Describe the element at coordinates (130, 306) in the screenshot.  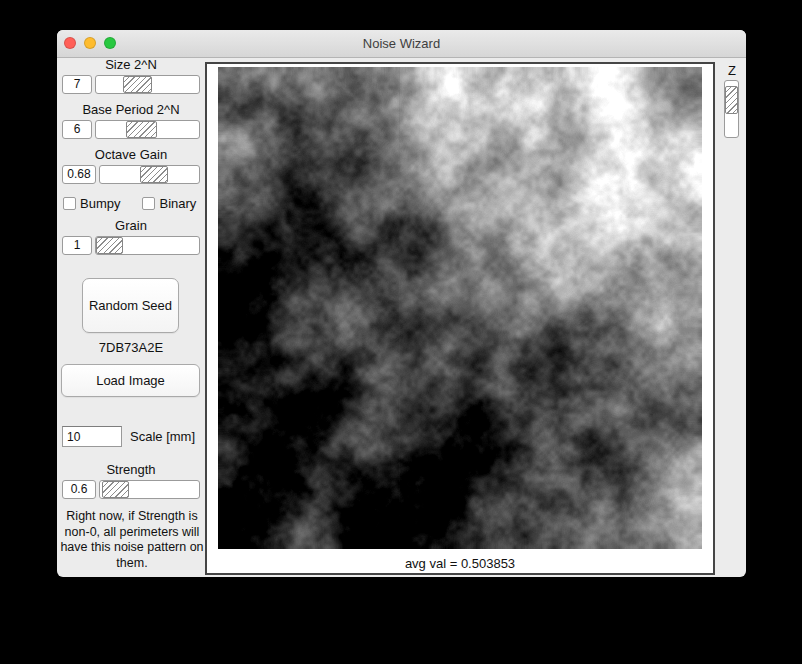
I see `random-seed-button: Random Seed` at that location.